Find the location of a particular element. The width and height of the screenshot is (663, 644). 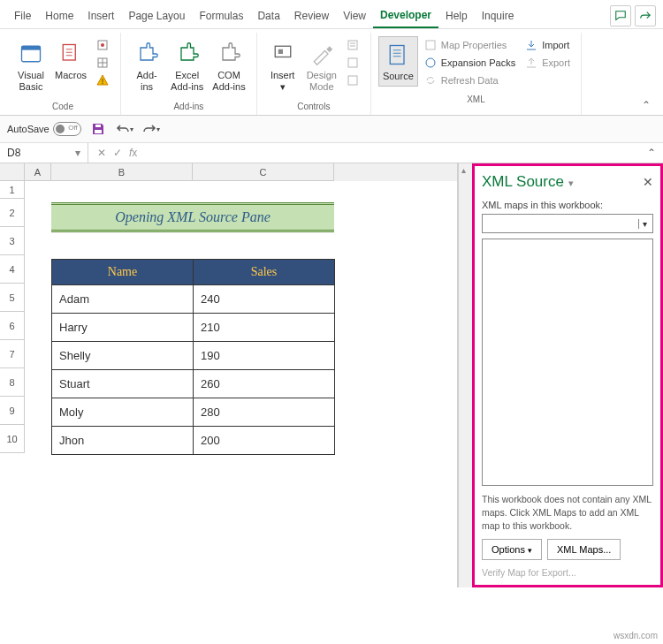

close-pane-button: ✕ is located at coordinates (648, 182).